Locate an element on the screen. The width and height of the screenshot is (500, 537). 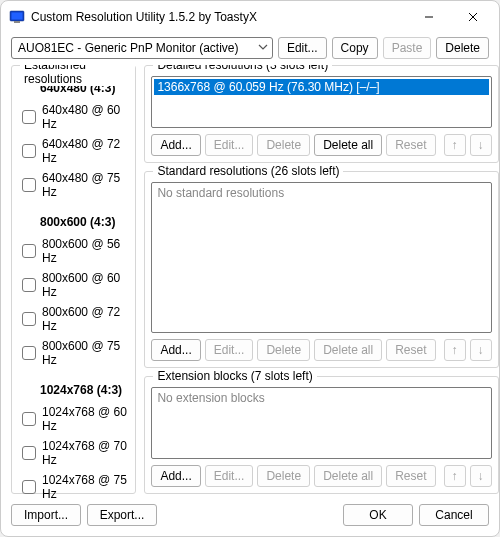
resolution-item: 1024x768 @ 75 Hz is located at coordinates (74, 484).